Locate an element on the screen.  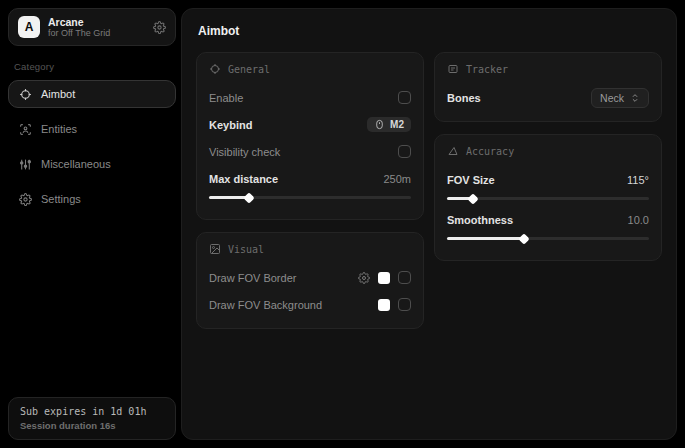
sidebar-item-label: Aimbot is located at coordinates (58, 94).